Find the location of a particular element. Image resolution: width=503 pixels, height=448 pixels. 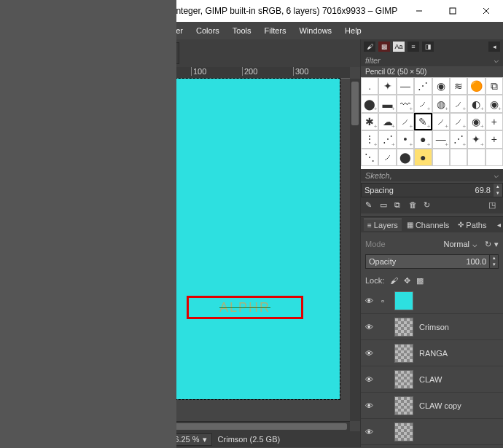

open-as-image-icon: ◳ is located at coordinates (494, 205).